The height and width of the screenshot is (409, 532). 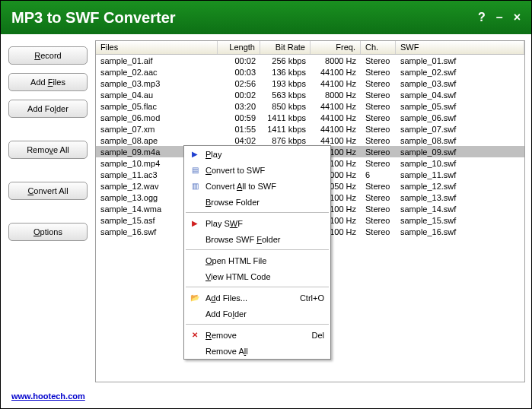 What do you see at coordinates (518, 17) in the screenshot?
I see `close-button: ×` at bounding box center [518, 17].